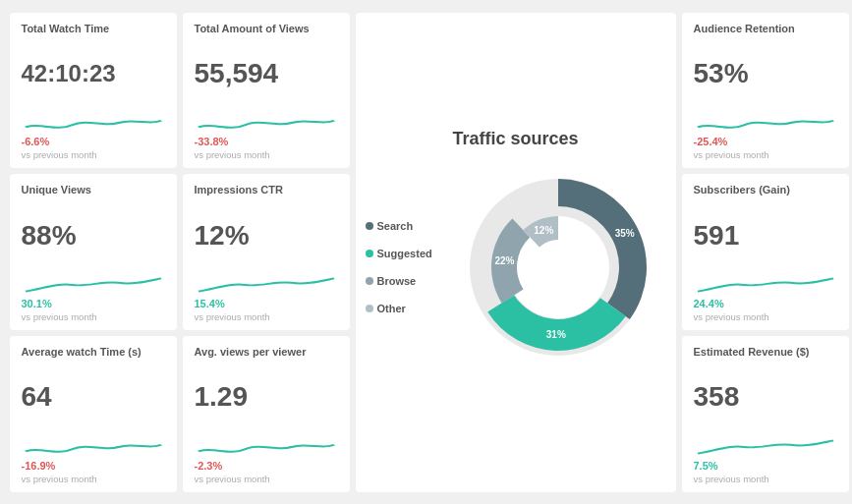  What do you see at coordinates (93, 190) in the screenshot?
I see `card-title-unique-views: Unique Views` at bounding box center [93, 190].